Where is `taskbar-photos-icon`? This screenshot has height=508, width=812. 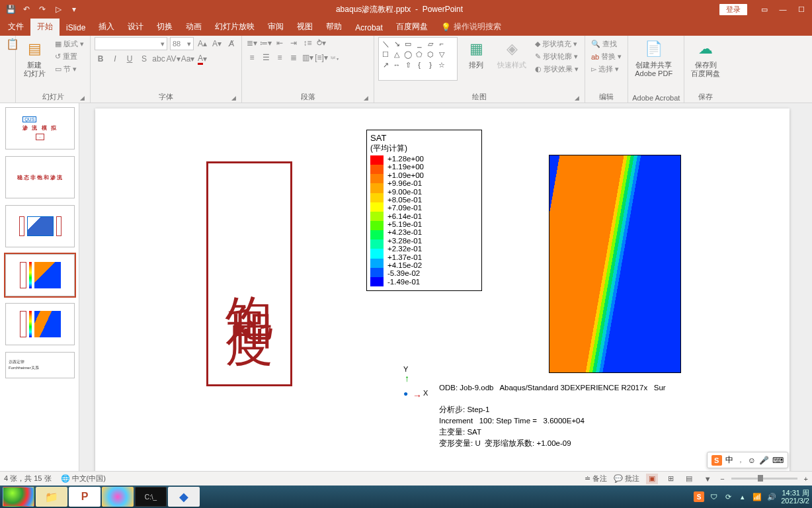 taskbar-photos-icon is located at coordinates (118, 497).